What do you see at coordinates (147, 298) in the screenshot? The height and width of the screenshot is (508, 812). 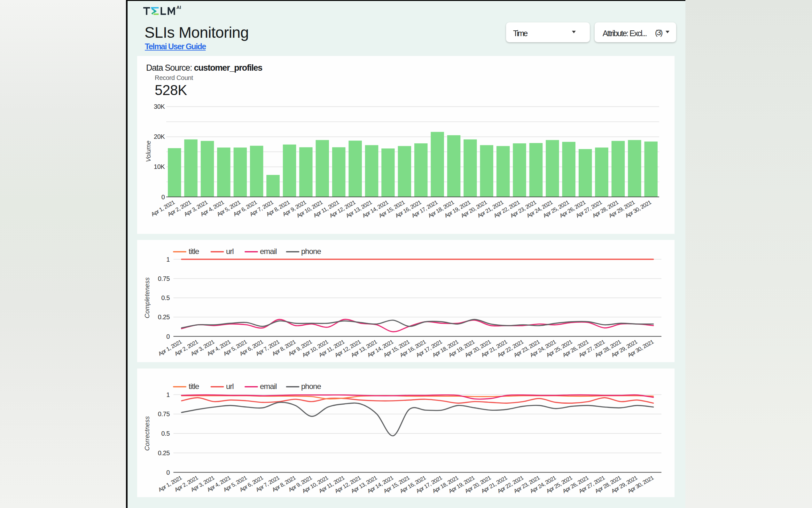 I see `svg-text: Completeness` at bounding box center [147, 298].